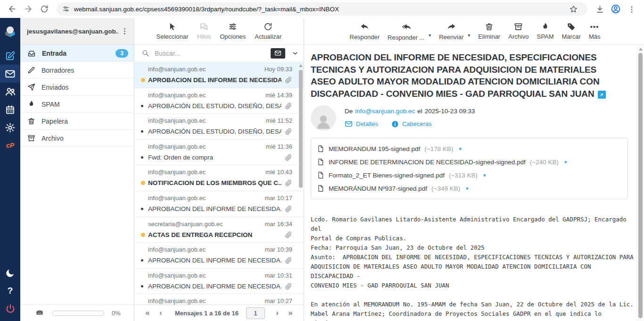 This screenshot has height=321, width=644. I want to click on cursor-icon, so click(173, 26).